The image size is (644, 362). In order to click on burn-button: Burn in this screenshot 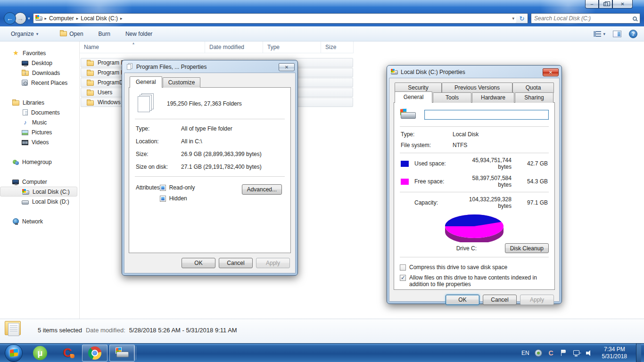, I will do `click(105, 34)`.